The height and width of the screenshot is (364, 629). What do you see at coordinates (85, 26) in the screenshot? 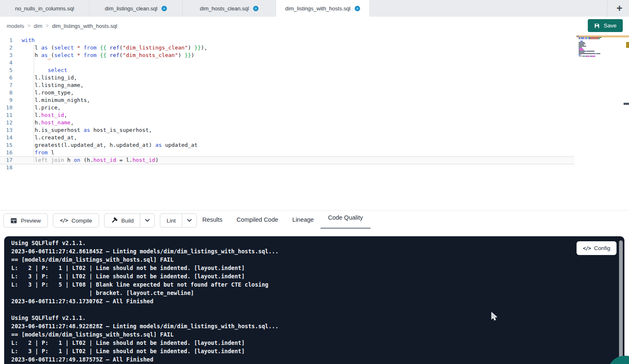
I see `breadcrumb-item: dim_listings_with_hosts.sql` at bounding box center [85, 26].